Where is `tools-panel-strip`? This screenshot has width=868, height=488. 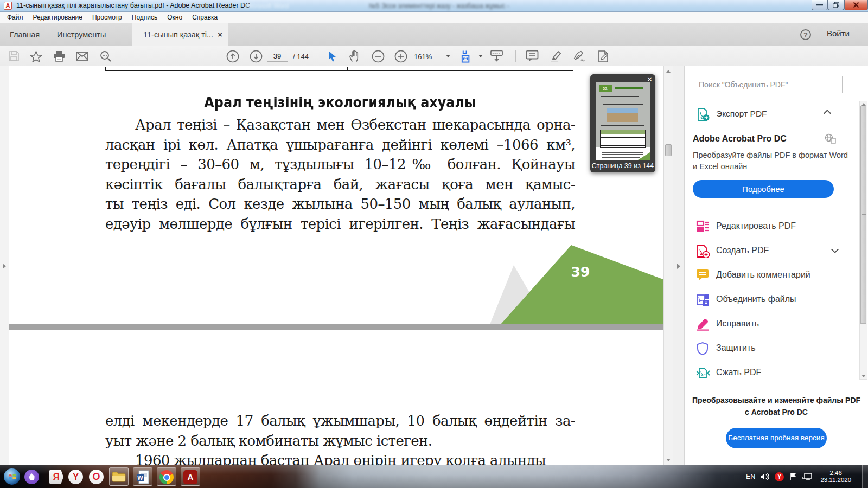
tools-panel-strip is located at coordinates (679, 266).